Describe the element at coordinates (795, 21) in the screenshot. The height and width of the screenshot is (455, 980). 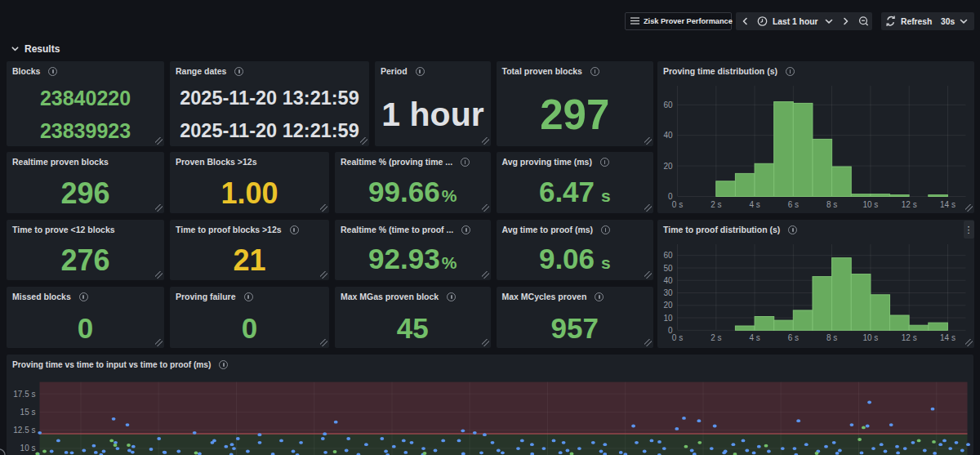
I see `svg-text: Last 1 hour` at that location.